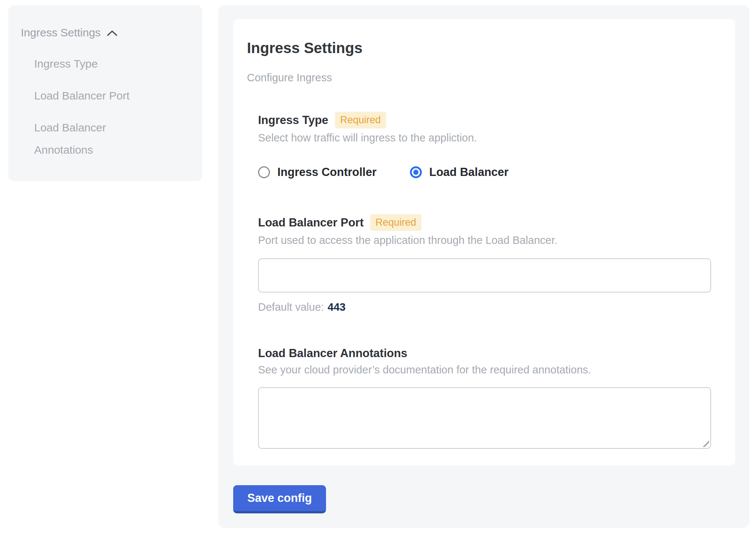  Describe the element at coordinates (61, 33) in the screenshot. I see `sidebar-group-label: Ingress Settings` at that location.